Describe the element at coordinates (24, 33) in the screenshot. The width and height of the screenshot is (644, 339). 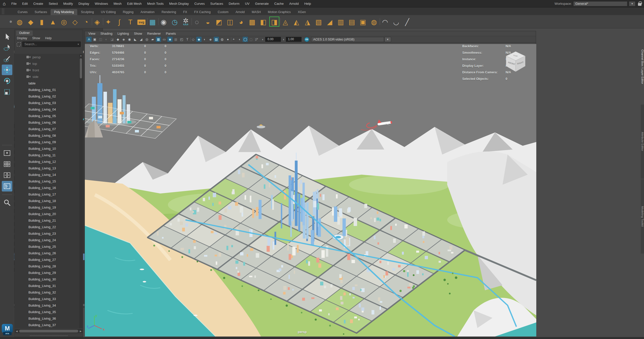
I see `outliner-title: Outliner` at that location.